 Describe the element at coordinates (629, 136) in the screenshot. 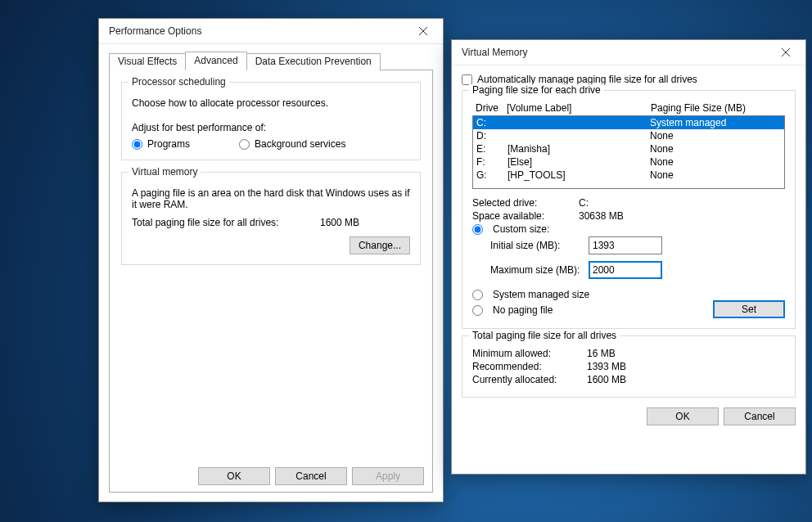

I see `list-item: D: None` at that location.